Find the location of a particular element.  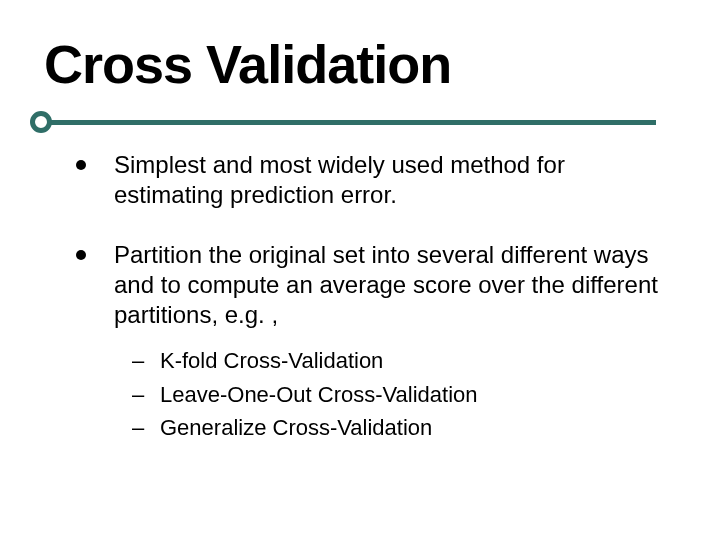

title-underline is located at coordinates (350, 122).